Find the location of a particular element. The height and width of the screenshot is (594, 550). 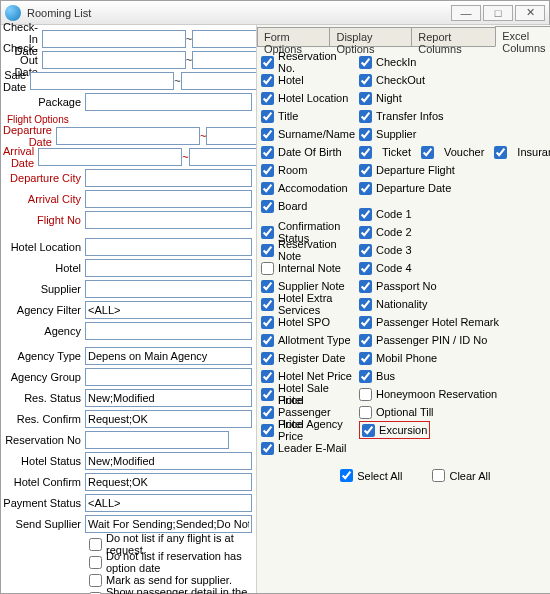

maximize-button: □ is located at coordinates (498, 13).